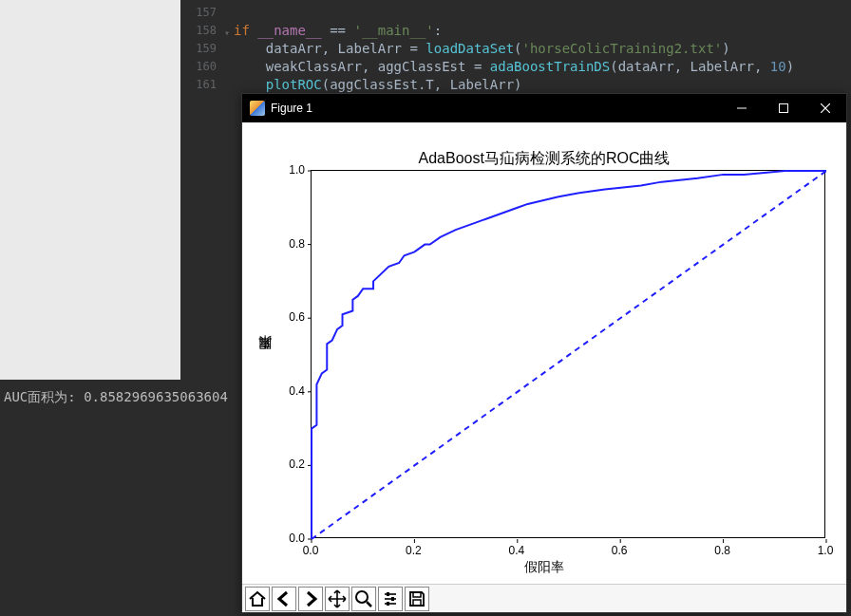 Image resolution: width=851 pixels, height=616 pixels. I want to click on y-tick-label: 0.6, so click(293, 317).